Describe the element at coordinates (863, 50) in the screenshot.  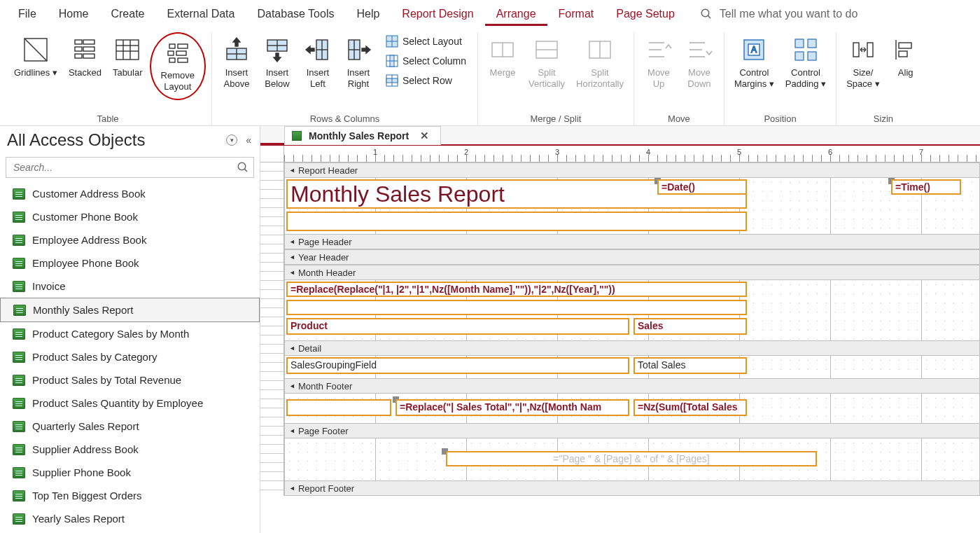
I see `size-space-icon` at that location.